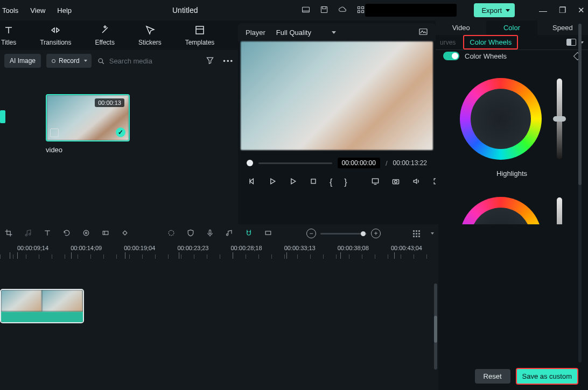 Image resolution: width=588 pixels, height=390 pixels. I want to click on reset-button: Reset, so click(493, 377).